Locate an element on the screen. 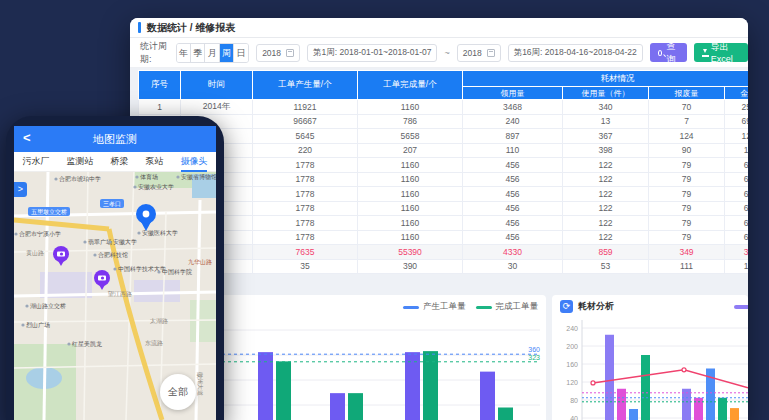 This screenshot has width=769, height=420. total-cell: 4330 is located at coordinates (513, 252).